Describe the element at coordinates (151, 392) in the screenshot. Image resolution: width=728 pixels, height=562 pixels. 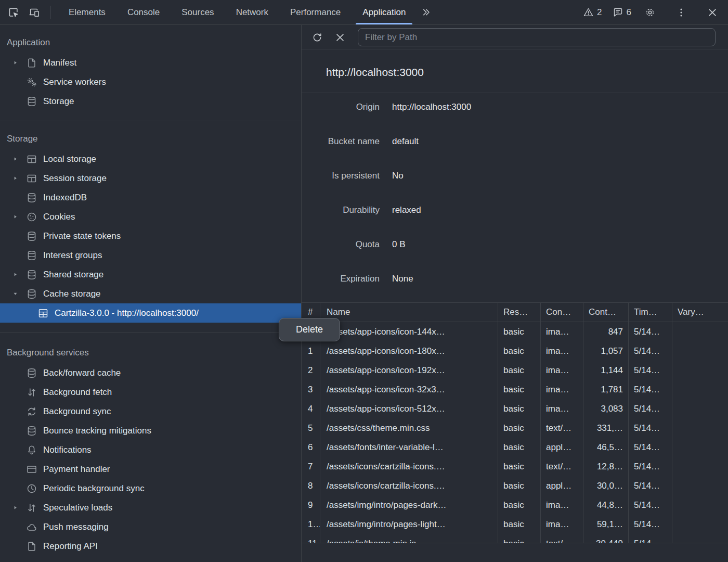
I see `sidebar-item-background-fetch: Background fetch` at that location.